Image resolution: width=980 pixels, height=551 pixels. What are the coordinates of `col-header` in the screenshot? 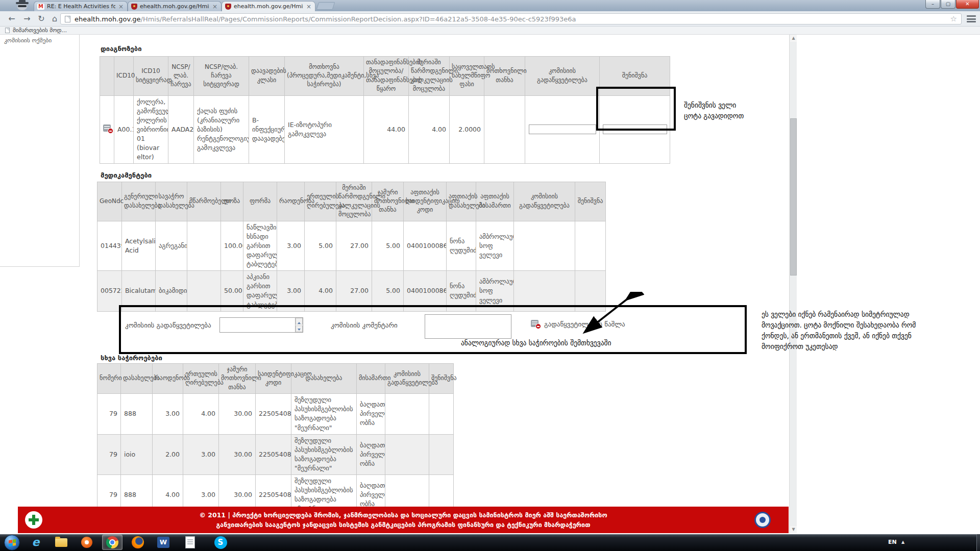 It's located at (107, 77).